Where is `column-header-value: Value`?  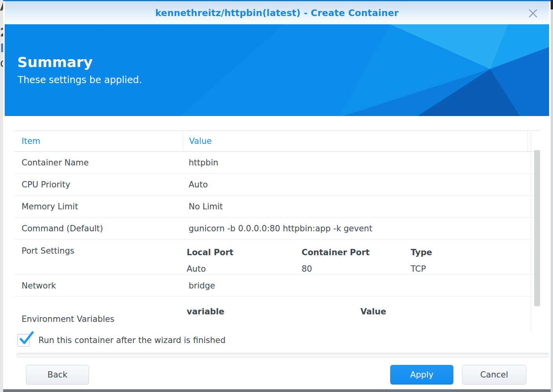 column-header-value: Value is located at coordinates (355, 141).